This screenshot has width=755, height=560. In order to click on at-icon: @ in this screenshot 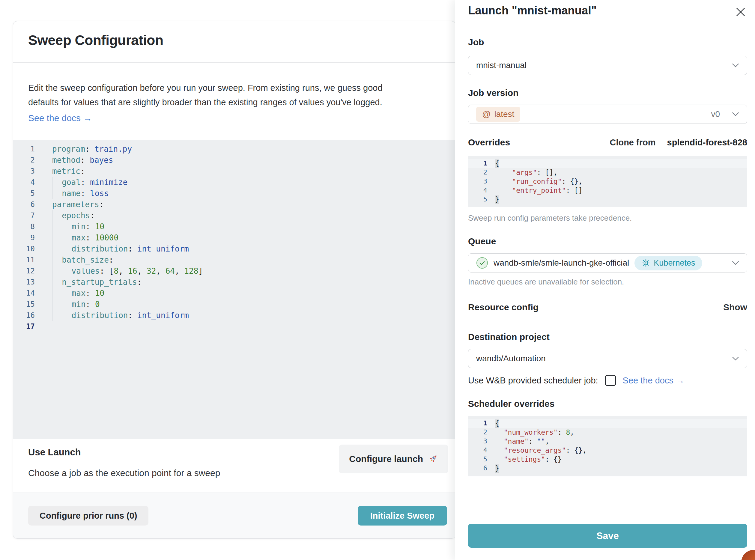, I will do `click(486, 114)`.